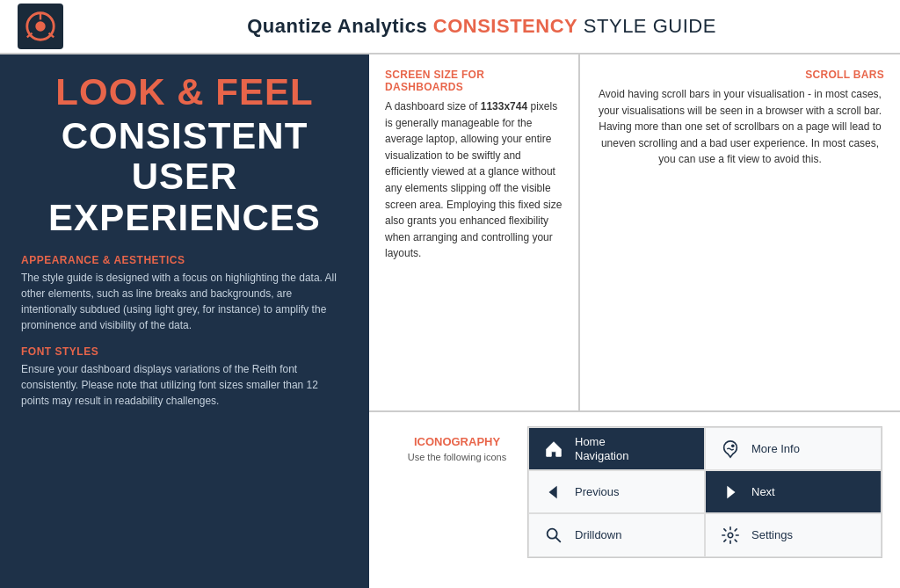 Image resolution: width=900 pixels, height=588 pixels. I want to click on home-icon, so click(554, 449).